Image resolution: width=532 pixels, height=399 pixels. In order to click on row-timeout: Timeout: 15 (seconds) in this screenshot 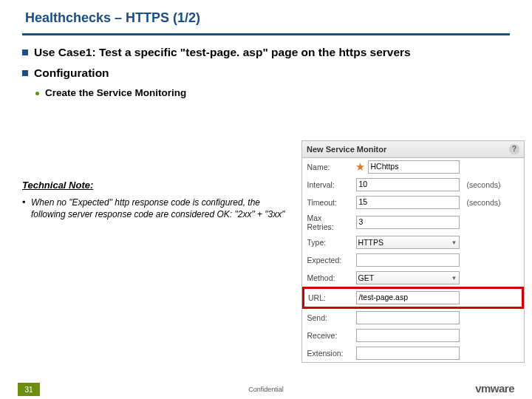, I will do `click(414, 202)`.